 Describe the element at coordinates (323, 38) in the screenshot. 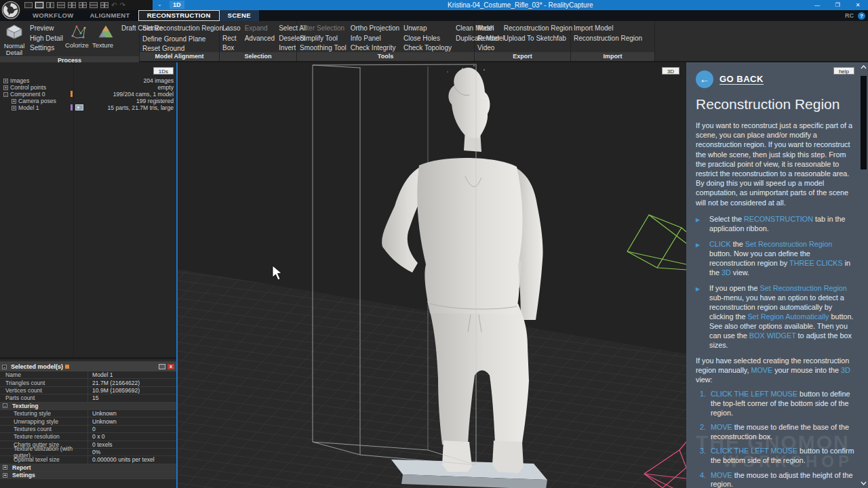

I see `ribbon-button-simplify-tool: Simplify Tool` at that location.